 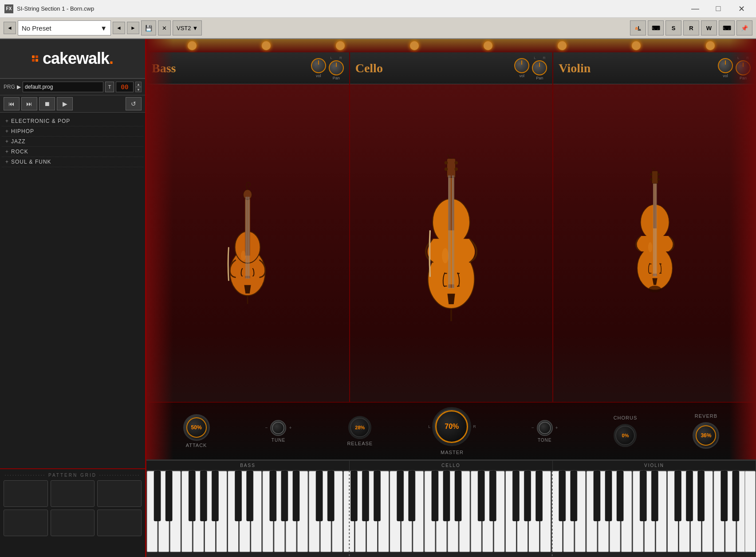 What do you see at coordinates (10, 28) in the screenshot?
I see `toolbar-nav-left: ◄` at bounding box center [10, 28].